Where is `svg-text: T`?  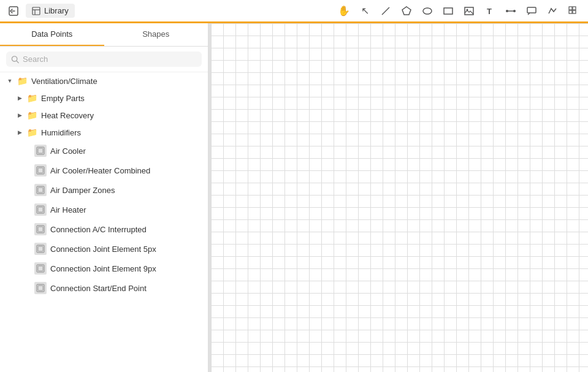 svg-text: T is located at coordinates (489, 11).